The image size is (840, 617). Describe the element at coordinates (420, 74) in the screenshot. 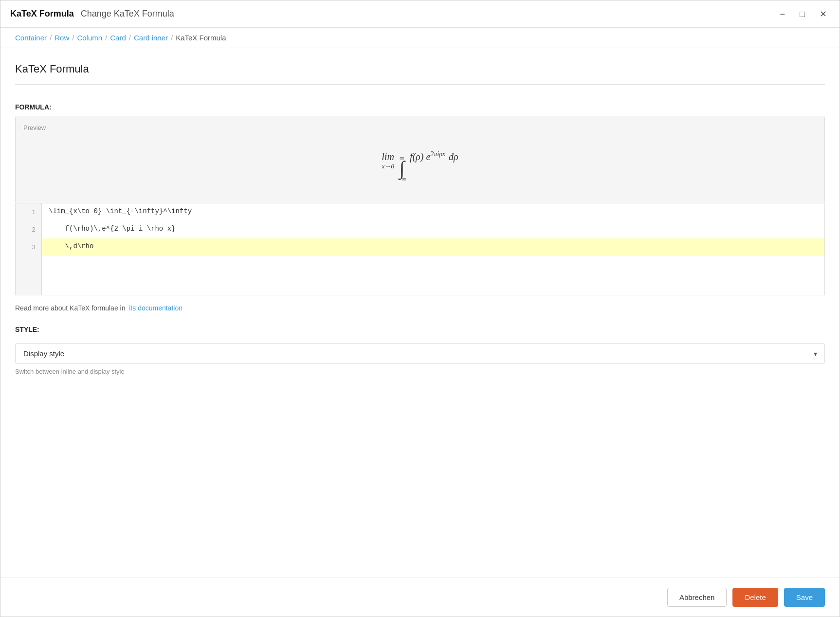

I see `page-title: KaTeX Formula` at that location.